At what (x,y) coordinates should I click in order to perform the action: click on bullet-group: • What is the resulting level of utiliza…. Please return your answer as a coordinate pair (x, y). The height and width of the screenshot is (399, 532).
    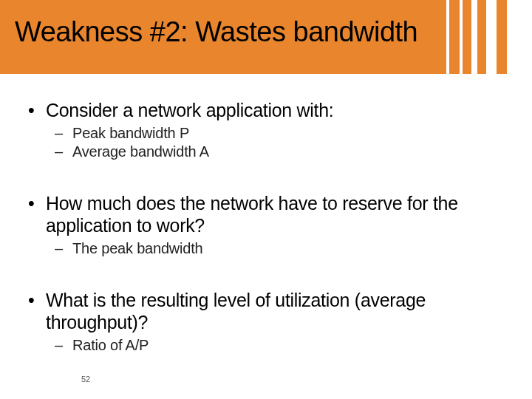
    Looking at the image, I should click on (266, 322).